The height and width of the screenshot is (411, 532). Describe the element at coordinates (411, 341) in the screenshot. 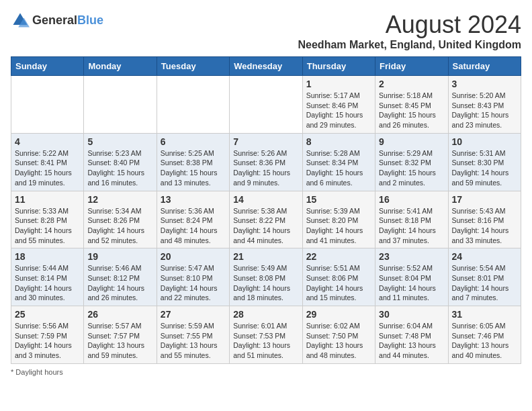

I see `day-info: Sunrise: 6:04 AMSunset: 7:48 PMDaylight:…` at that location.